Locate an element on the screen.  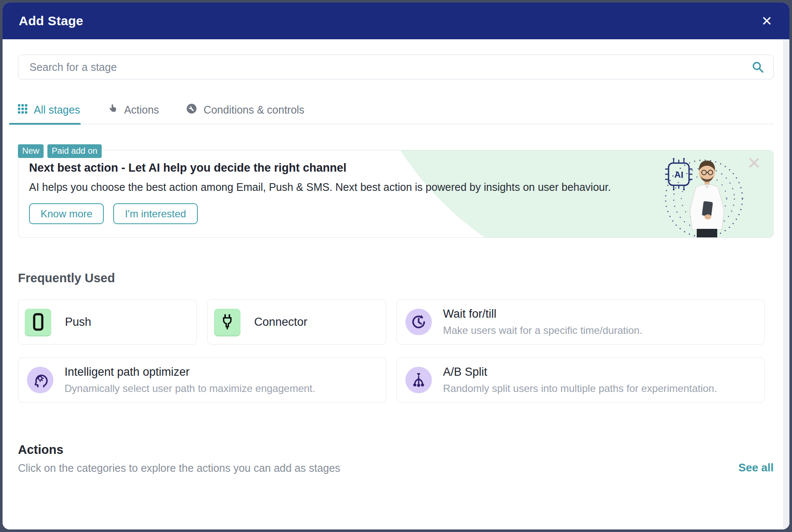
card-title: Wait for/till is located at coordinates (543, 314).